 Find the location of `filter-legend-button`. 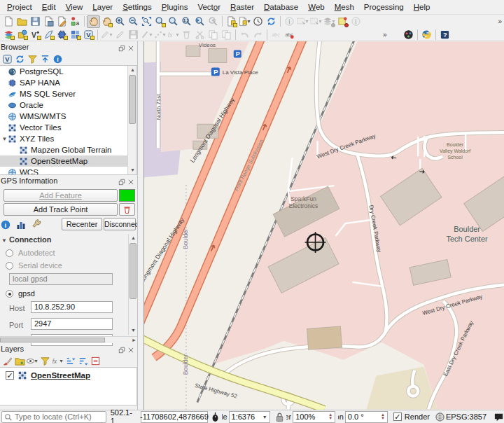

filter-legend-button is located at coordinates (45, 361).